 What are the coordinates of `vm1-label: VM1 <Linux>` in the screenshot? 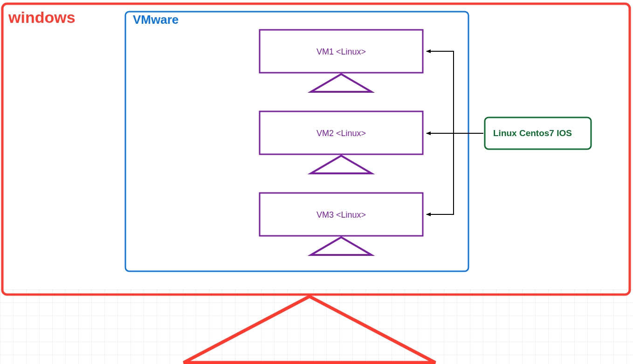 It's located at (341, 52).